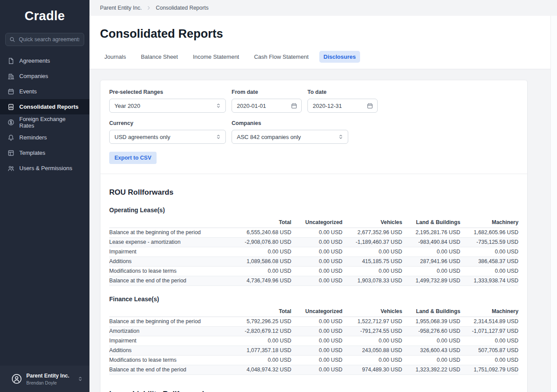  I want to click on table-cell-value: 326,600.43 USD, so click(431, 351).